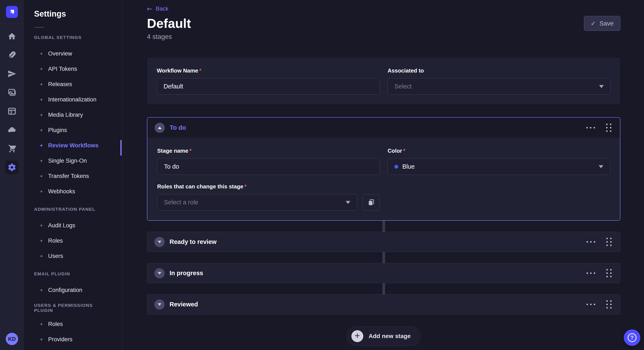  What do you see at coordinates (12, 175) in the screenshot?
I see `main-nav-rail: KD` at bounding box center [12, 175].